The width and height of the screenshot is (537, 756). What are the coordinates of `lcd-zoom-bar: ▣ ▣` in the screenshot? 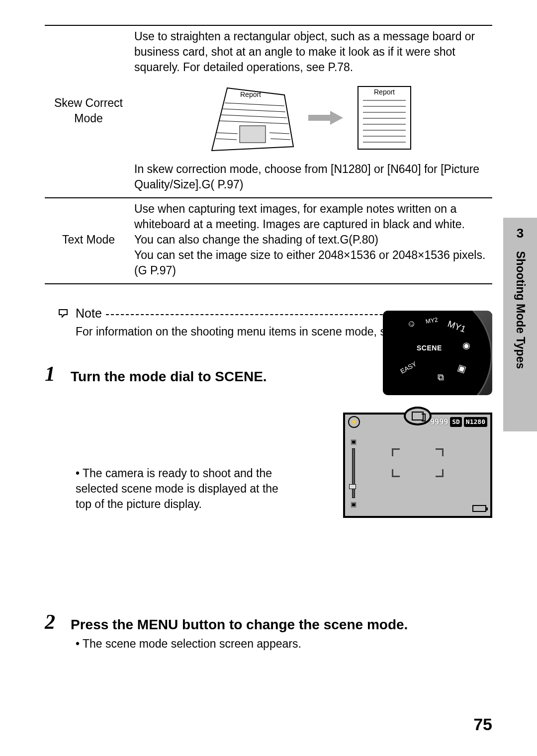 It's located at (354, 473).